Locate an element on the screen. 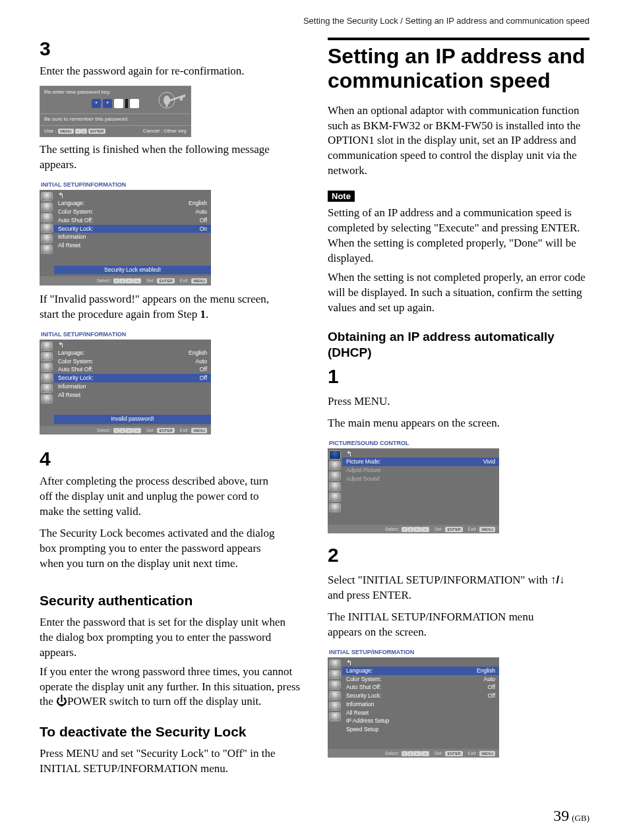 This screenshot has height=840, width=629. step4-p2: The Security Lock becomes activated and … is located at coordinates (161, 549).